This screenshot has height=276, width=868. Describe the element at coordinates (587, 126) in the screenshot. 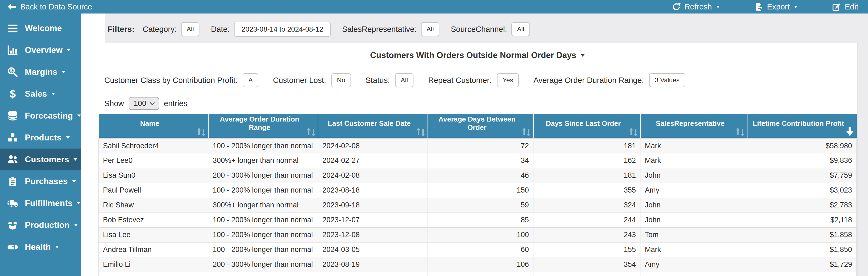

I see `column-header-days-since-last-order: Days Since Last Order` at that location.